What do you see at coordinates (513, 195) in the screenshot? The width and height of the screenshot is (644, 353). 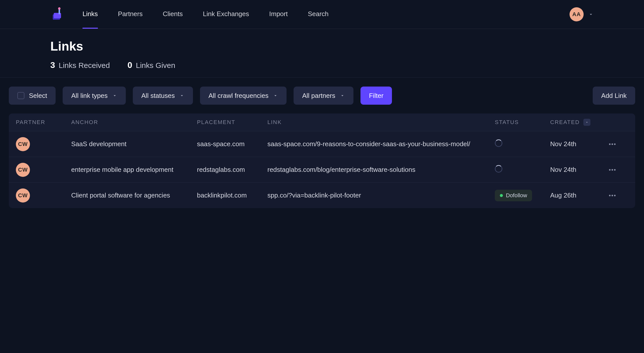 I see `status-badge: Dofollow` at bounding box center [513, 195].